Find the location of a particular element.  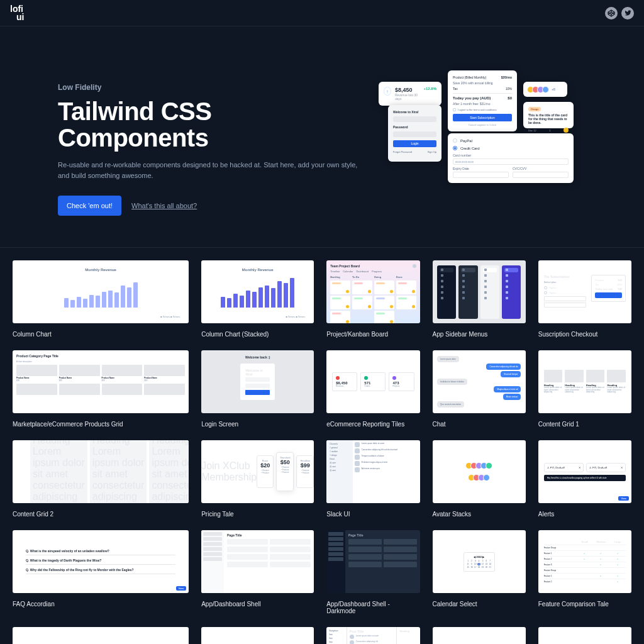

card-title: Feature Comparison Tale is located at coordinates (585, 604).